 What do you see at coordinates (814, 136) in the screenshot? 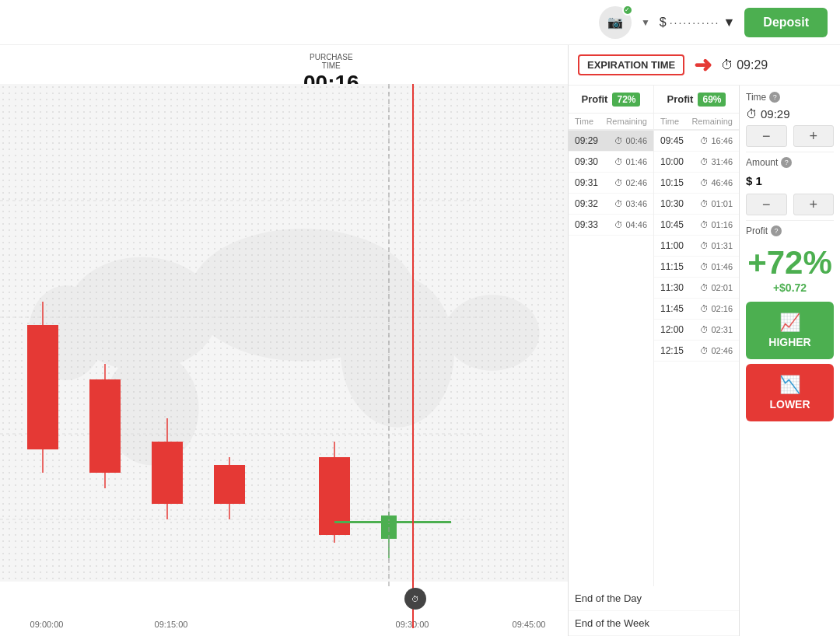
I see `time-plus-button: +` at bounding box center [814, 136].